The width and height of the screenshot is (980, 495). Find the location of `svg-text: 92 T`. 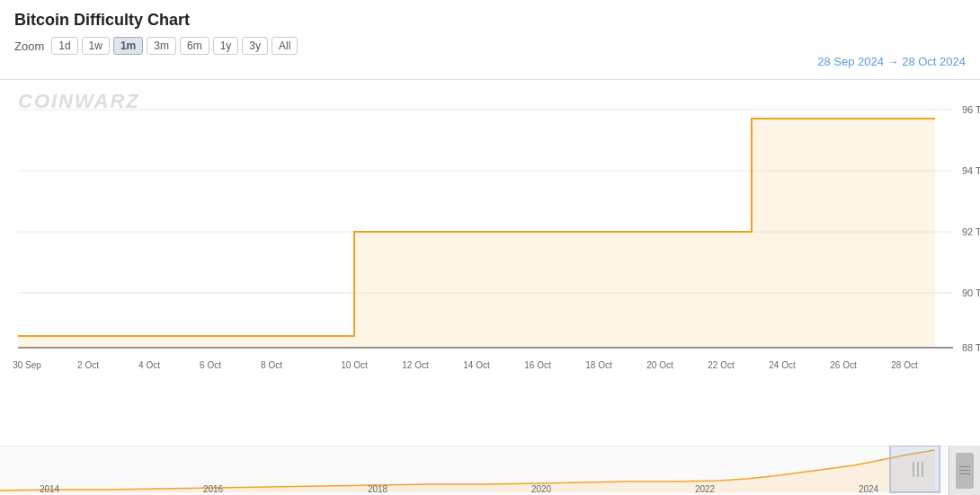

svg-text: 92 T is located at coordinates (971, 232).